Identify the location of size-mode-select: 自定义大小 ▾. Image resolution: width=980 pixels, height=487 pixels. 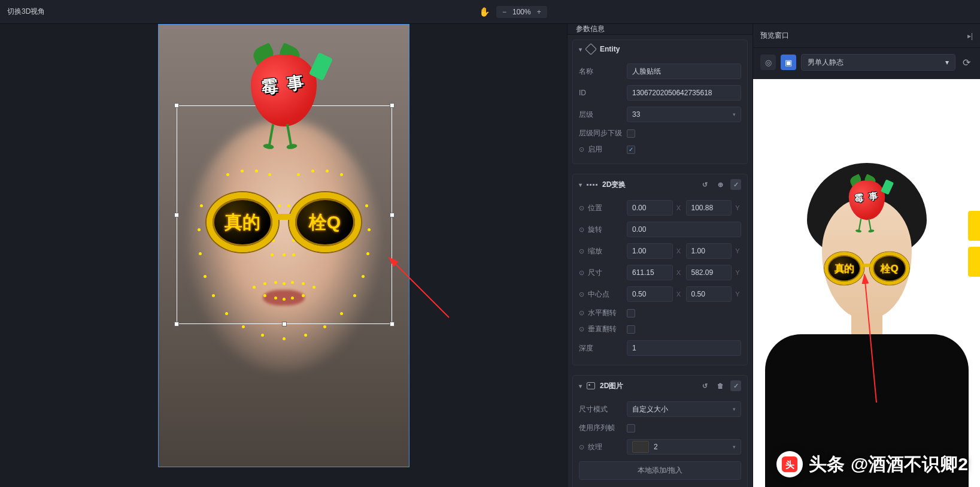
(684, 409).